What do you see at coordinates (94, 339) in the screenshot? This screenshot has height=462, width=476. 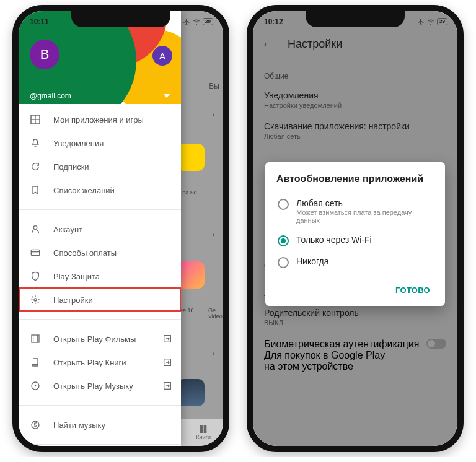 I see `drawer-item-label: Открыть Play Фильмы` at bounding box center [94, 339].